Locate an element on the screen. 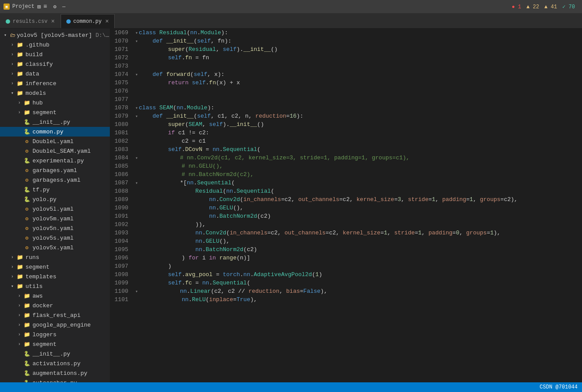 The height and width of the screenshot is (392, 582). sidebar-item-data: › 📁 data is located at coordinates (55, 74).